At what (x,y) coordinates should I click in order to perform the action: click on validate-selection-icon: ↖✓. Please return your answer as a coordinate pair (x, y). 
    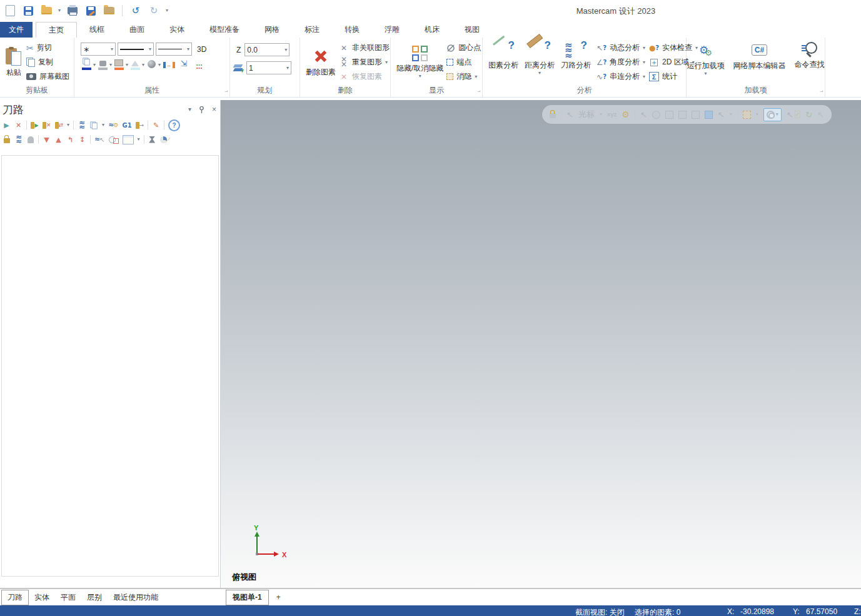
    Looking at the image, I should click on (793, 115).